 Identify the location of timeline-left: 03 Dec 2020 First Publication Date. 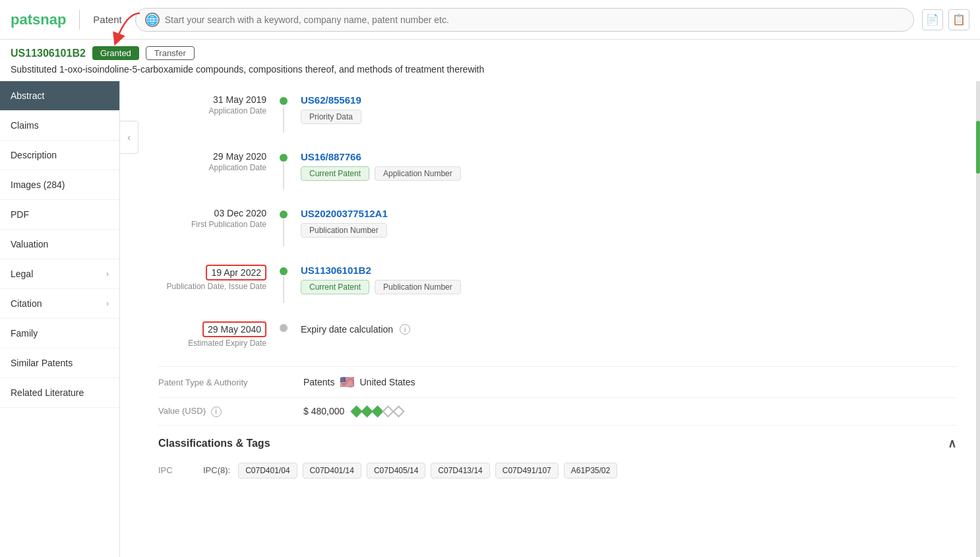
(218, 218).